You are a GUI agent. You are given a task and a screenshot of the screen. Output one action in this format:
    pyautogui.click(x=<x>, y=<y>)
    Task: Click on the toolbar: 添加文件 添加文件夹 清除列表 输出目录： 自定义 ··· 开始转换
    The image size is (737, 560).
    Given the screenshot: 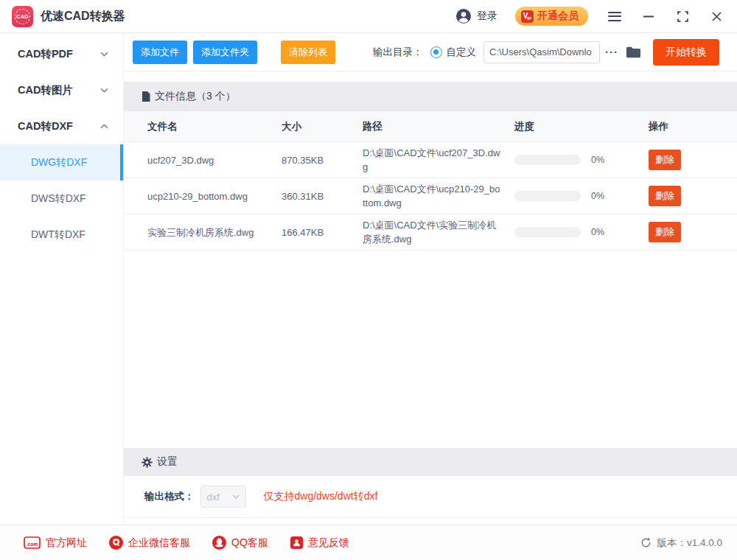 What is the action you would take?
    pyautogui.click(x=430, y=52)
    